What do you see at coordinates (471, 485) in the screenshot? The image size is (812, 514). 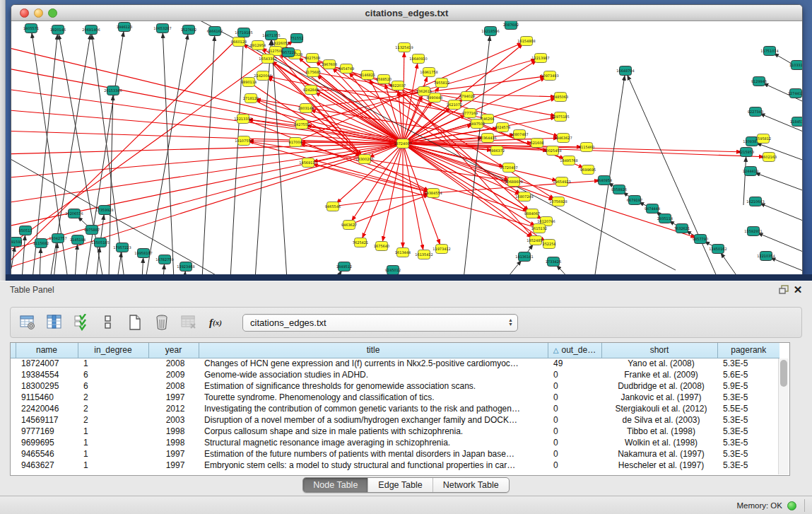 I see `tab-network-table: Network Table` at bounding box center [471, 485].